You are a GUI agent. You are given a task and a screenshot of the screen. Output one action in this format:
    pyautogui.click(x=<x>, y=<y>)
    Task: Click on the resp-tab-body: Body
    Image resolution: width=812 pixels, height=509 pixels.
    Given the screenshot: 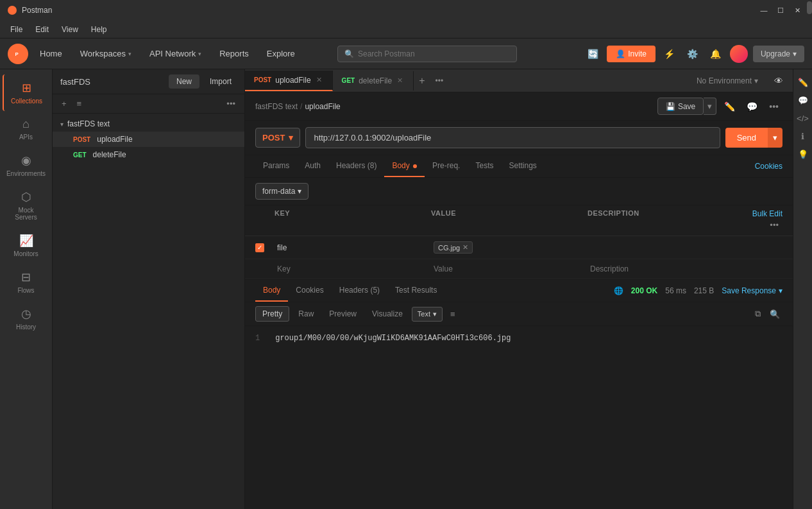 What is the action you would take?
    pyautogui.click(x=272, y=291)
    